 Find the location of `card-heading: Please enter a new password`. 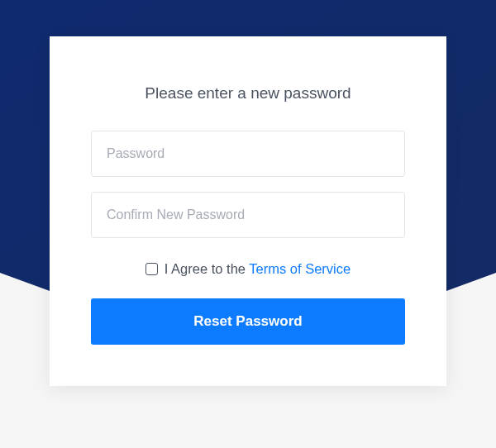

card-heading: Please enter a new password is located at coordinates (248, 93).